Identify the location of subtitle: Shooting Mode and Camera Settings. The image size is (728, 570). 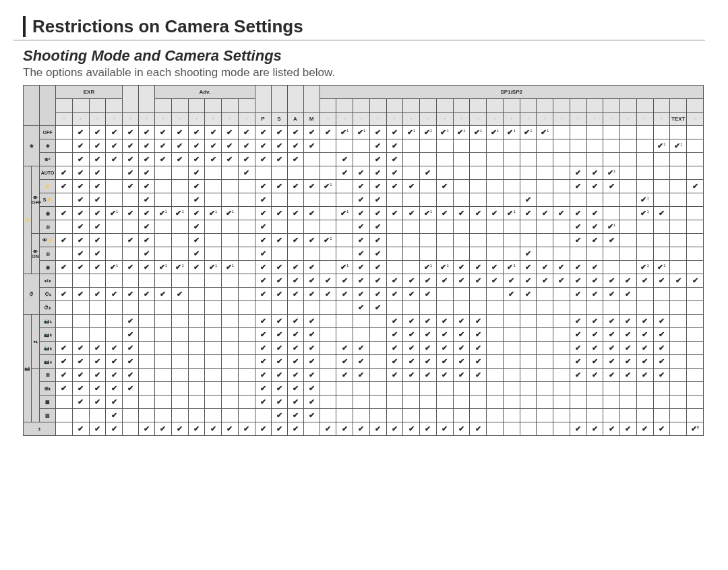
(364, 56).